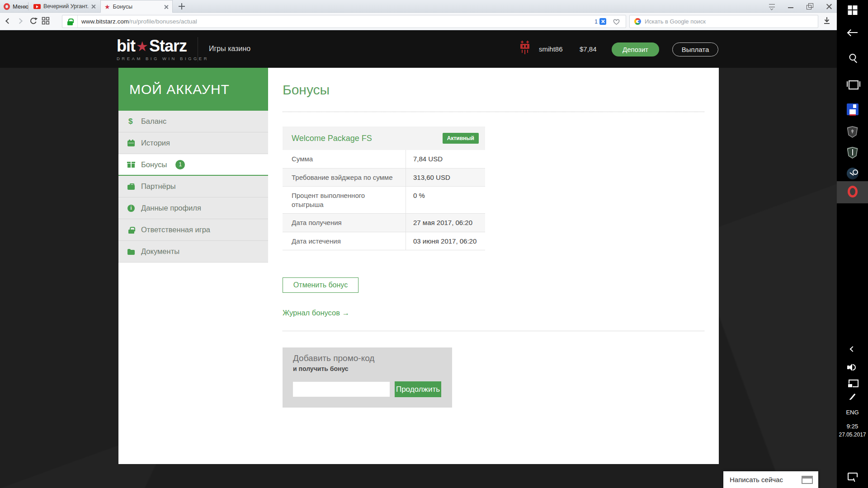 This screenshot has width=868, height=488. What do you see at coordinates (853, 383) in the screenshot?
I see `network-icon` at bounding box center [853, 383].